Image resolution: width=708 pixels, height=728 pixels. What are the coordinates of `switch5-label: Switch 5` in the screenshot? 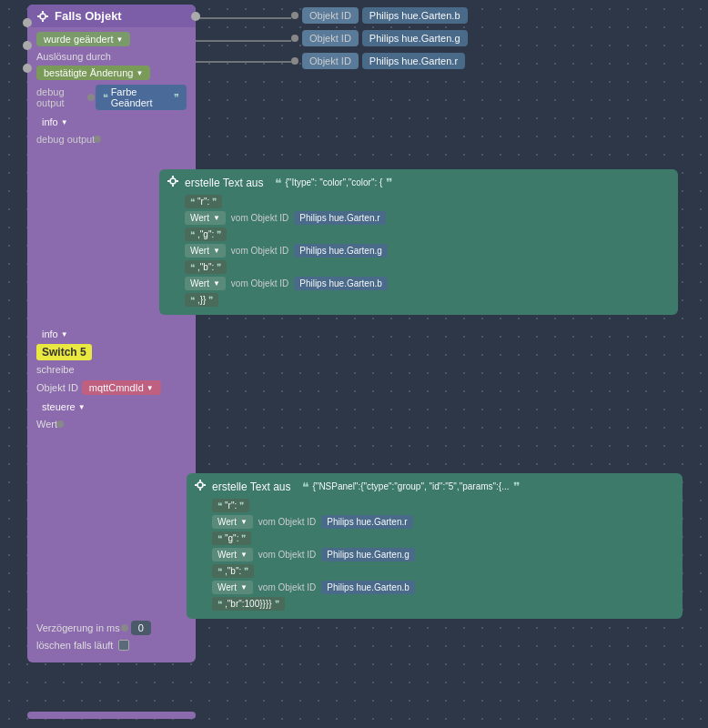 It's located at (64, 352).